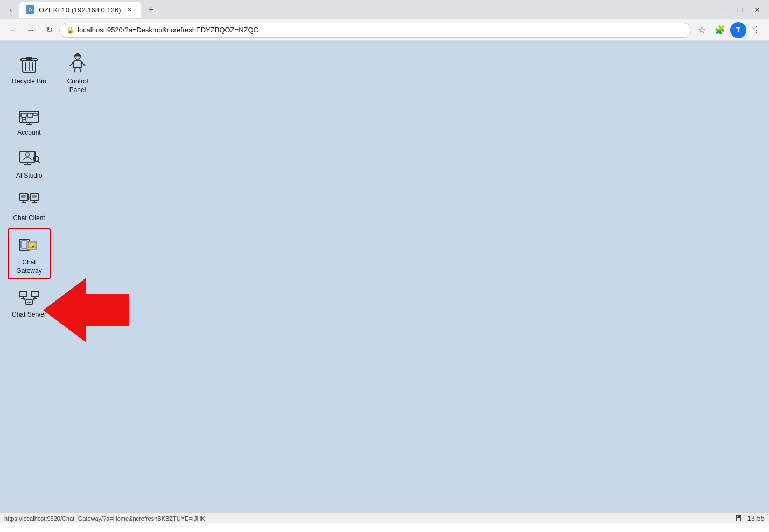 This screenshot has width=769, height=532. I want to click on control-panel-image, so click(78, 64).